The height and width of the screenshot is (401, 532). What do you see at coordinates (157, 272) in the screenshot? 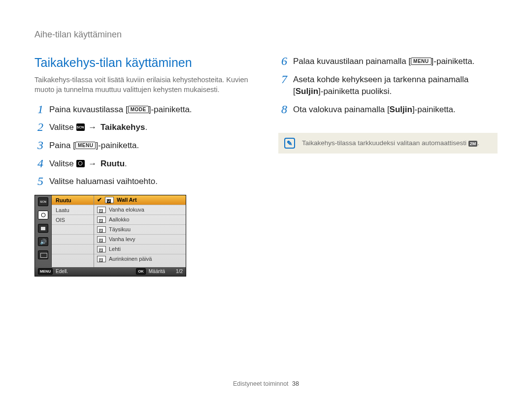
I see `menu-set-label: Määritä` at bounding box center [157, 272].